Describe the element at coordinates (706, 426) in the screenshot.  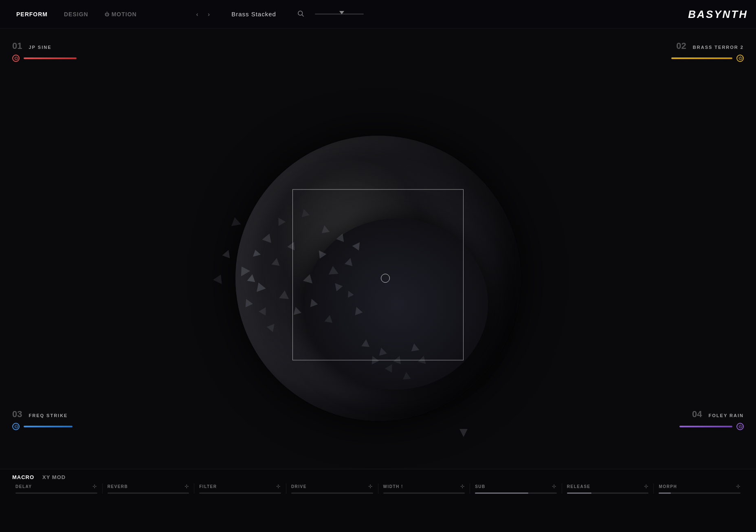
I see `layer-04-level-bar` at that location.